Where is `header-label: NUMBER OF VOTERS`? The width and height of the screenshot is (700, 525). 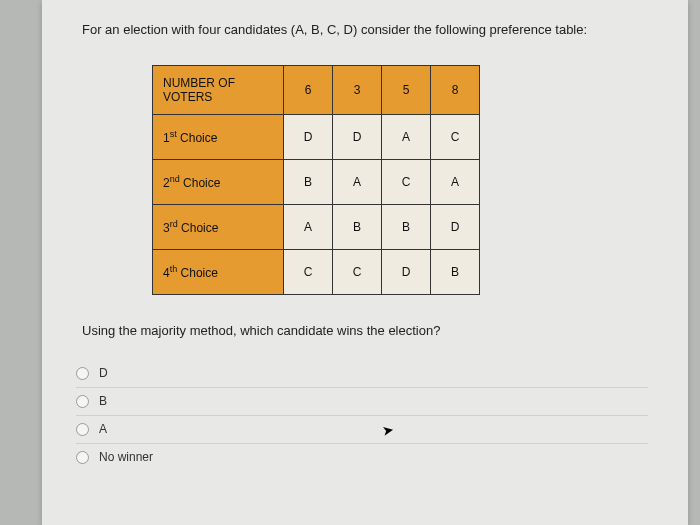
header-label: NUMBER OF VOTERS is located at coordinates (218, 90).